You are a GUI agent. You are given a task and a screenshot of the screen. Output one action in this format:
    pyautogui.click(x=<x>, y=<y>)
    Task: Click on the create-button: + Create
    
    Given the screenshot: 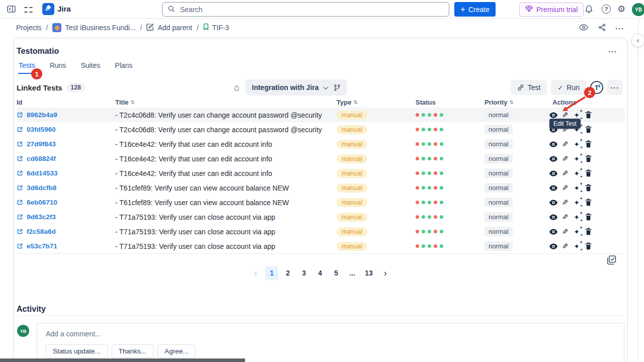 What is the action you would take?
    pyautogui.click(x=475, y=9)
    